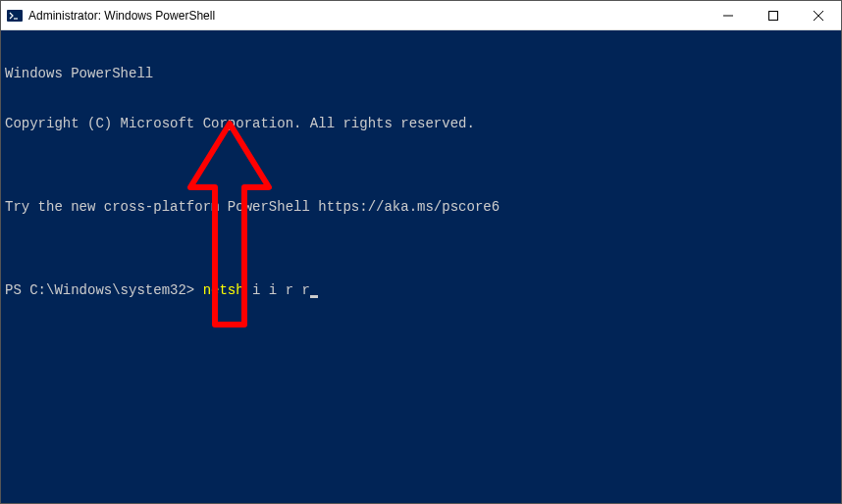 The height and width of the screenshot is (504, 842). I want to click on terminal-output-line: Windows PowerShell, so click(421, 75).